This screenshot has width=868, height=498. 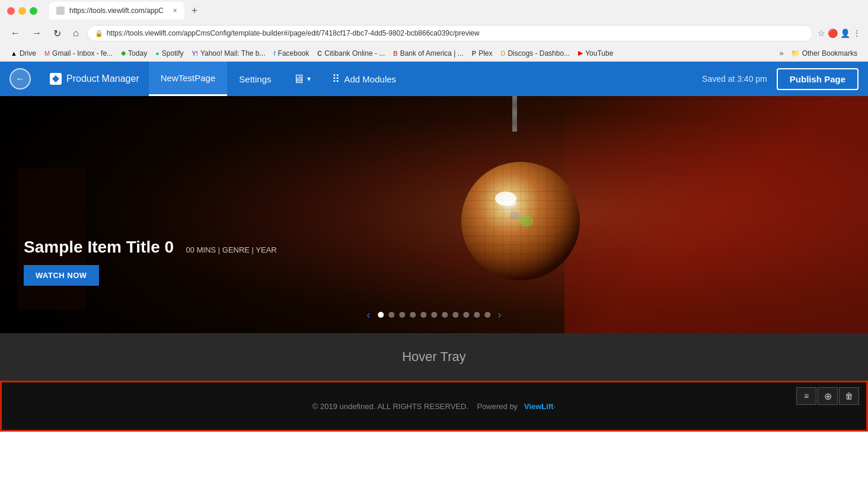 What do you see at coordinates (434, 357) in the screenshot?
I see `hover-tray: Hover Tray` at bounding box center [434, 357].